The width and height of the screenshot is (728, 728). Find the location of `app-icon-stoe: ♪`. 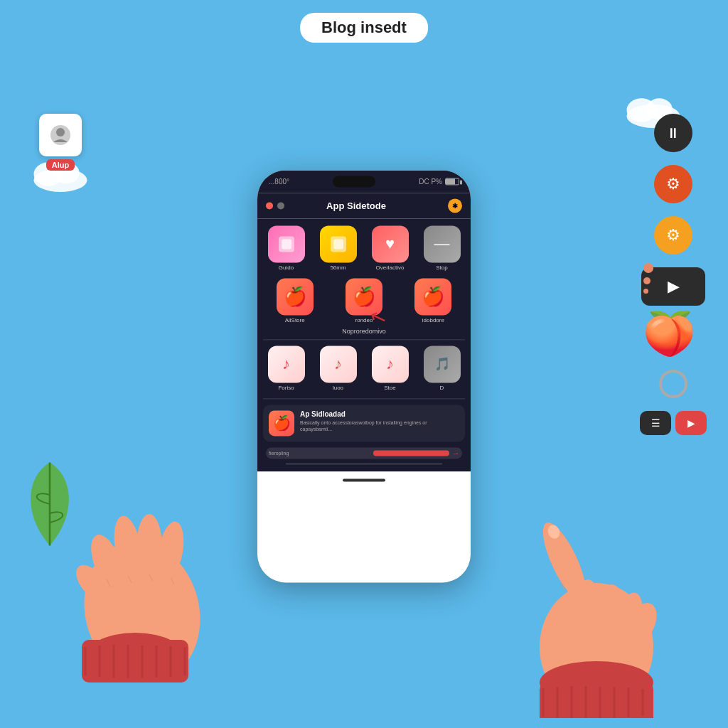

app-icon-stoe: ♪ is located at coordinates (390, 364).